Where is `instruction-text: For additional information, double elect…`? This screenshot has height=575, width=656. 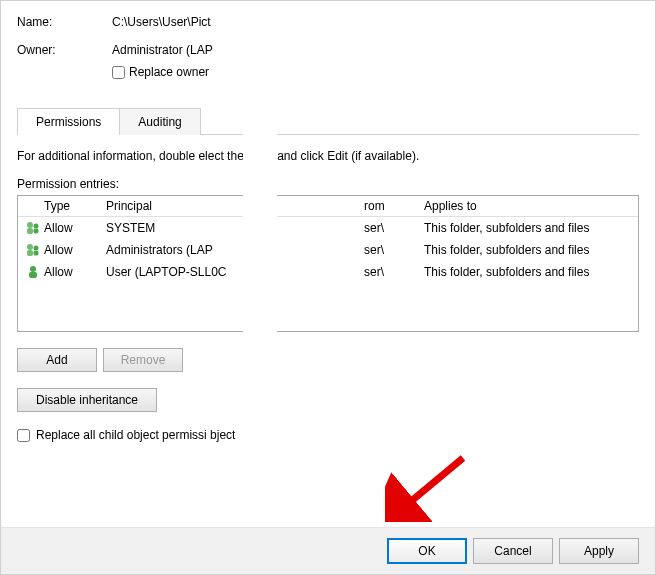
instruction-text: For additional information, double elect… is located at coordinates (328, 156).